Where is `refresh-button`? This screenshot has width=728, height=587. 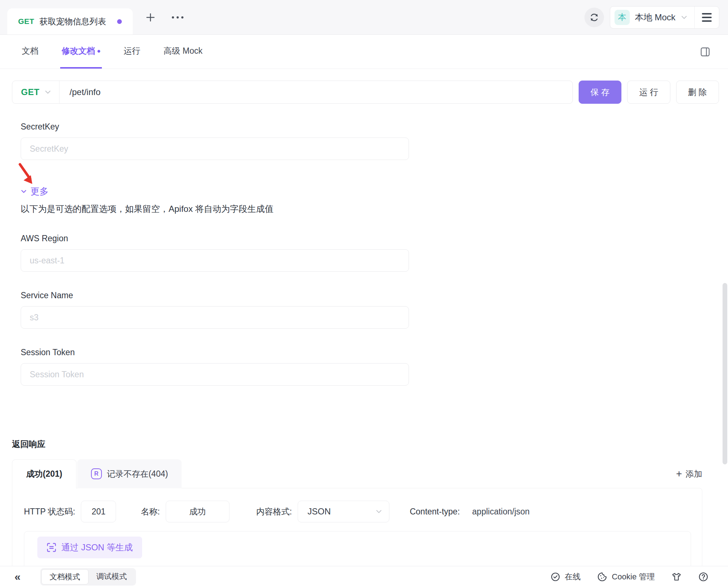 refresh-button is located at coordinates (594, 17).